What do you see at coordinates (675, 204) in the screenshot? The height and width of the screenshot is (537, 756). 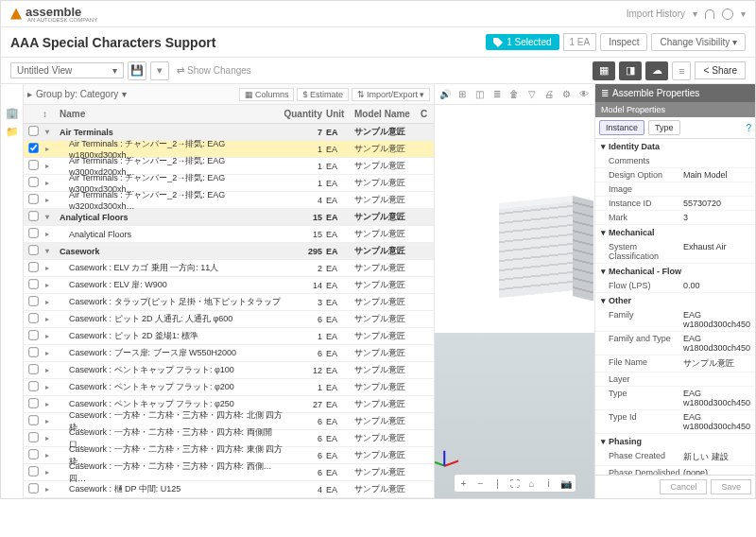 I see `prop-row: Instance ID55730720` at bounding box center [675, 204].